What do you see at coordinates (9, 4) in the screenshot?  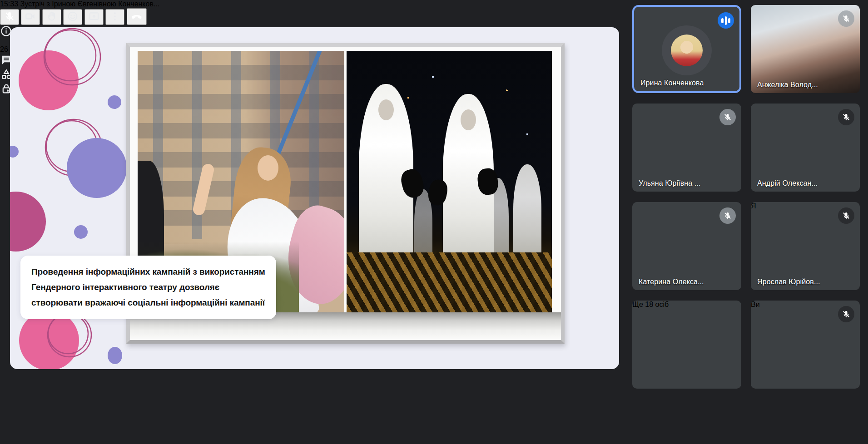 I see `clock: 15:33` at bounding box center [9, 4].